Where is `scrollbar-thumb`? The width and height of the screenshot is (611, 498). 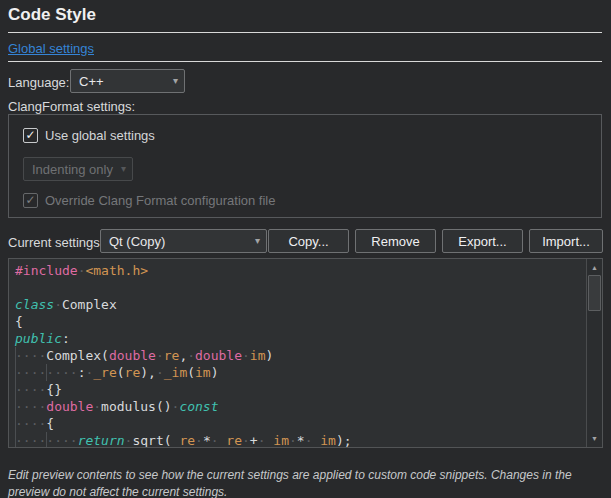
scrollbar-thumb is located at coordinates (594, 293).